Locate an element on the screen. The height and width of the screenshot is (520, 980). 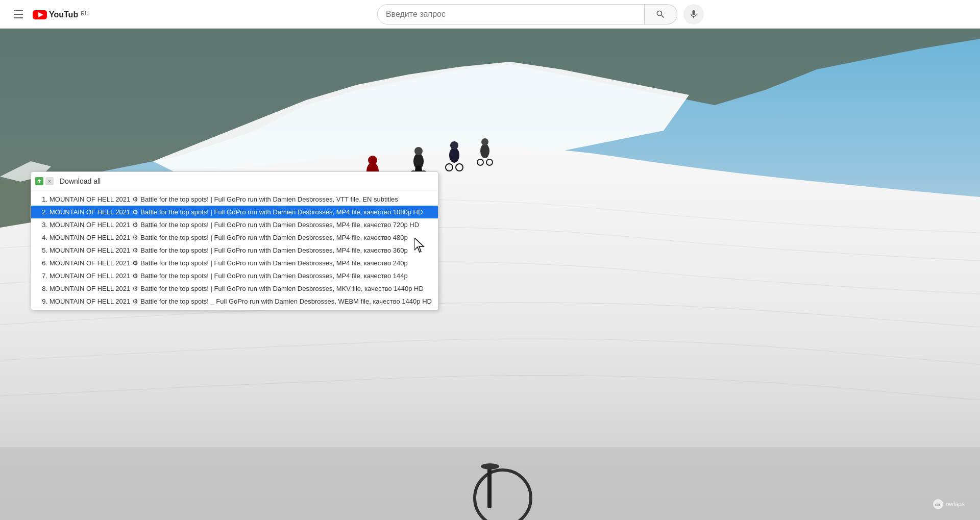
watermark: OL owlaps is located at coordinates (948, 504).